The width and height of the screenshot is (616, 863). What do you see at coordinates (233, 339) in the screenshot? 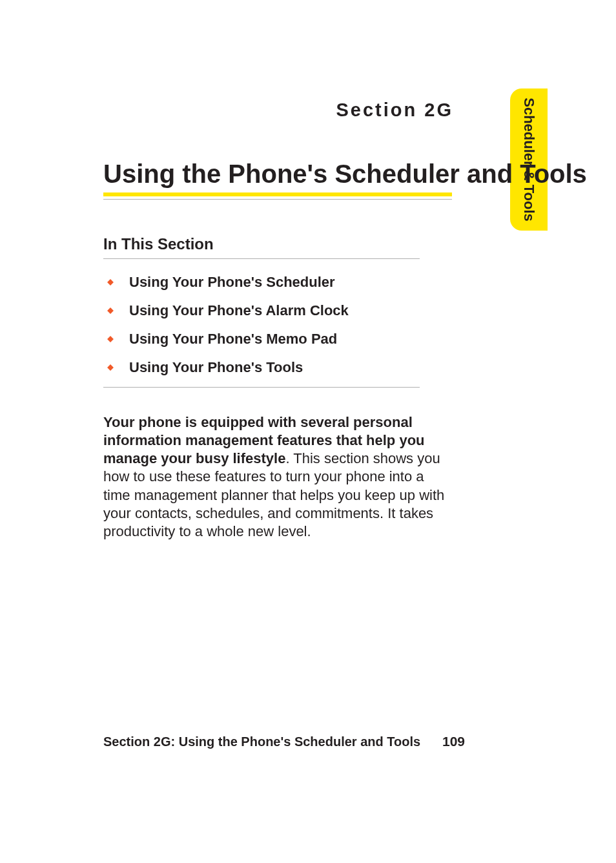
I see `toc-item-label: Using Your Phone's Memo Pad` at bounding box center [233, 339].